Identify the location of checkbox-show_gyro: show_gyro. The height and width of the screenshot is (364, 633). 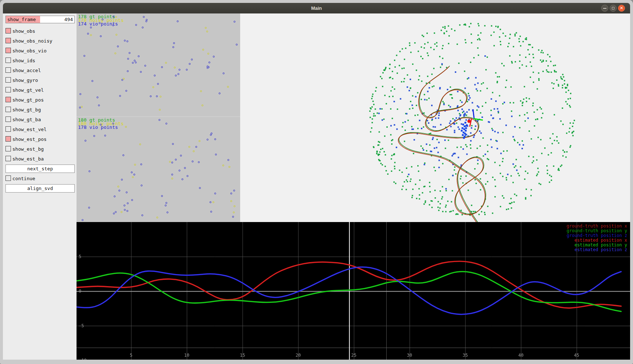
(41, 80).